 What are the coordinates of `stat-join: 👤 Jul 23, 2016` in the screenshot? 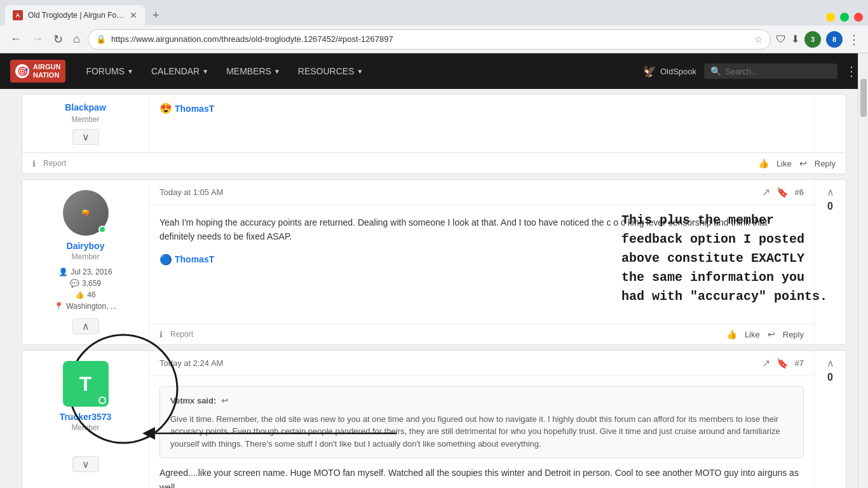 It's located at (85, 272).